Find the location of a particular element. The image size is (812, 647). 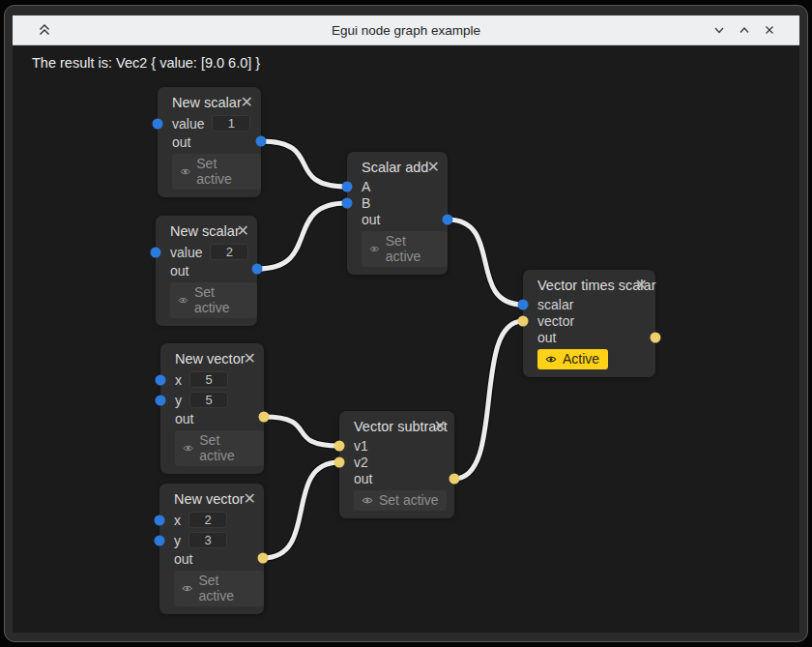

node-new-scalar-2: New scalar ✕value2out Set active is located at coordinates (207, 271).